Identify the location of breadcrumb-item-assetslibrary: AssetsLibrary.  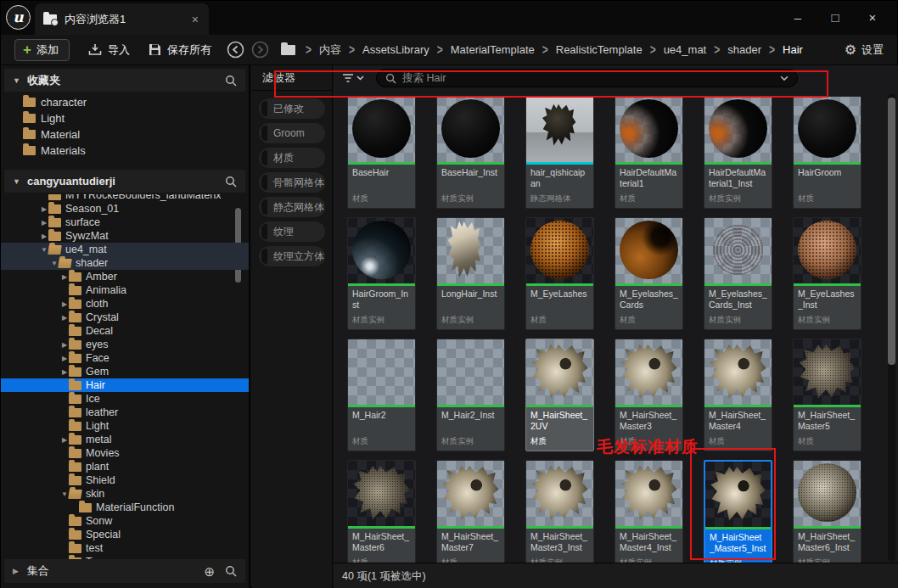
(396, 49).